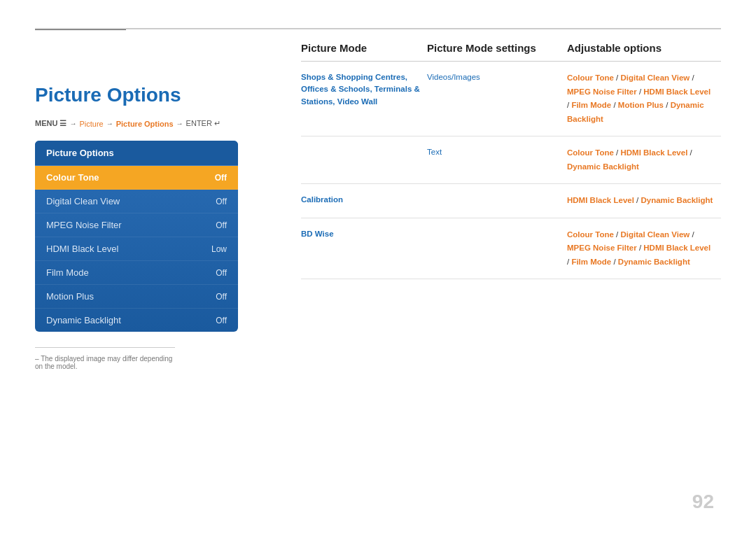  Describe the element at coordinates (360, 90) in the screenshot. I see `table-row-1-mode-text: Shops & Shopping Centres, Offices & Scho…` at that location.